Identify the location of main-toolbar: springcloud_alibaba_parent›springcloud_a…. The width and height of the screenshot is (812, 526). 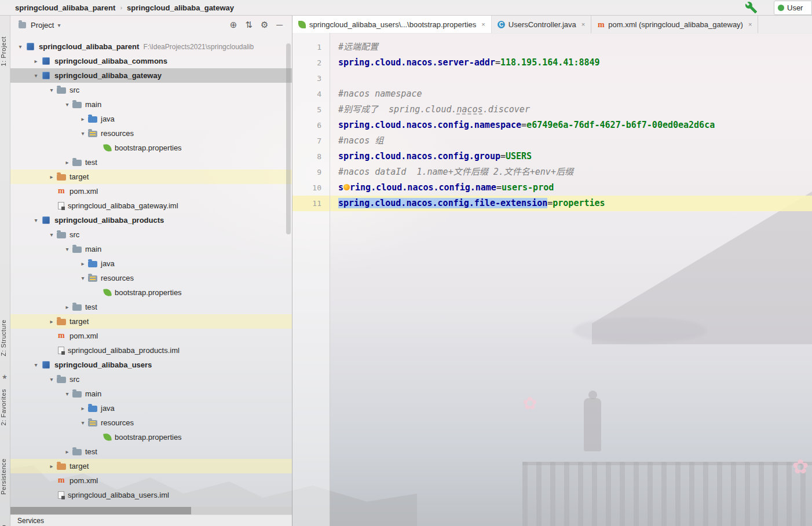
(406, 8).